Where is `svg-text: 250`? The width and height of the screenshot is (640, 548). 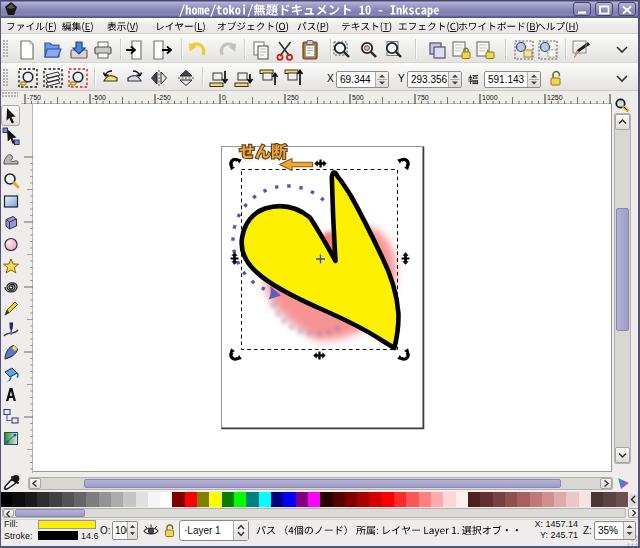 svg-text: 250 is located at coordinates (293, 98).